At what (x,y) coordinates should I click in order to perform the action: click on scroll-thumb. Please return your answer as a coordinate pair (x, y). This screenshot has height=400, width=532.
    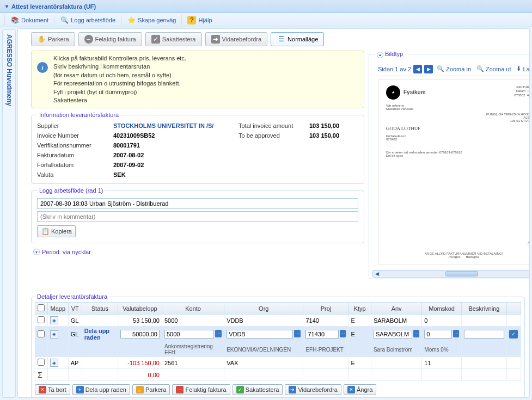
    Looking at the image, I should click on (462, 274).